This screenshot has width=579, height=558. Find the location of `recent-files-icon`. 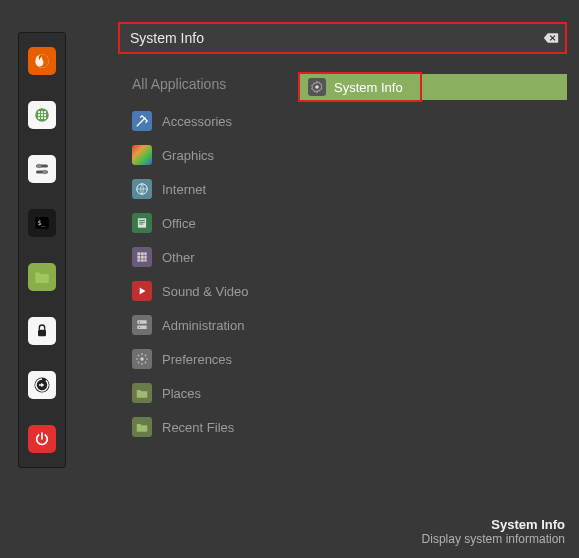

recent-files-icon is located at coordinates (142, 427).